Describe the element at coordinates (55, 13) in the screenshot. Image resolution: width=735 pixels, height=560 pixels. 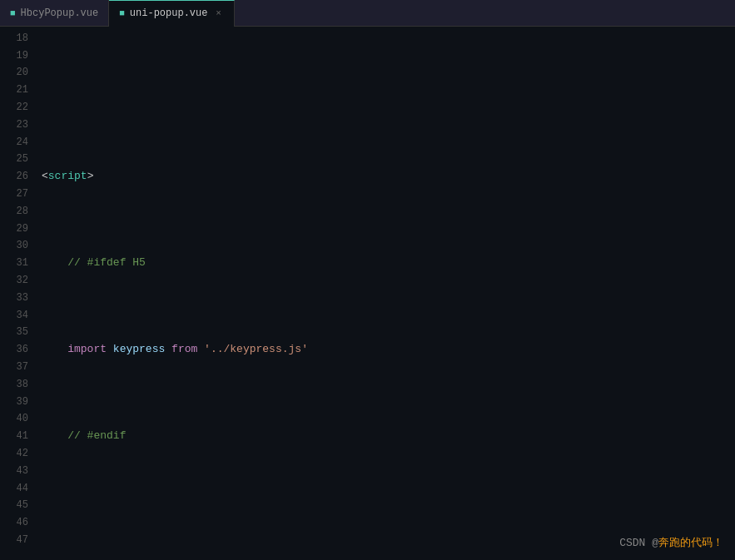
I see `tab-hbcy-popup: ■ HbcyPopup.vue` at that location.